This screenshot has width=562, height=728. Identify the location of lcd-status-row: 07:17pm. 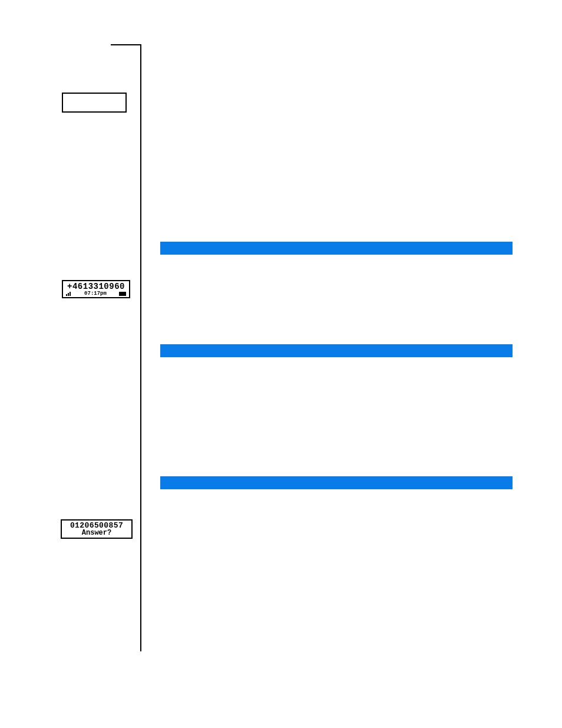
(96, 294).